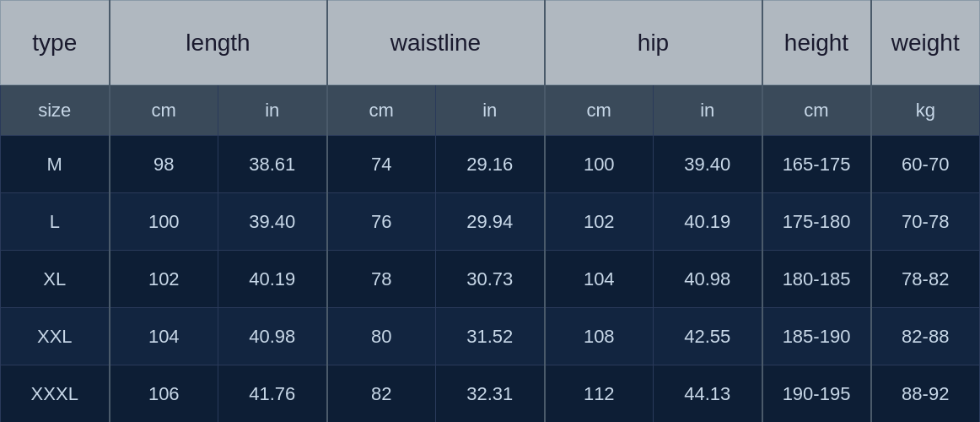 The image size is (980, 422). I want to click on table-cell: 80, so click(381, 337).